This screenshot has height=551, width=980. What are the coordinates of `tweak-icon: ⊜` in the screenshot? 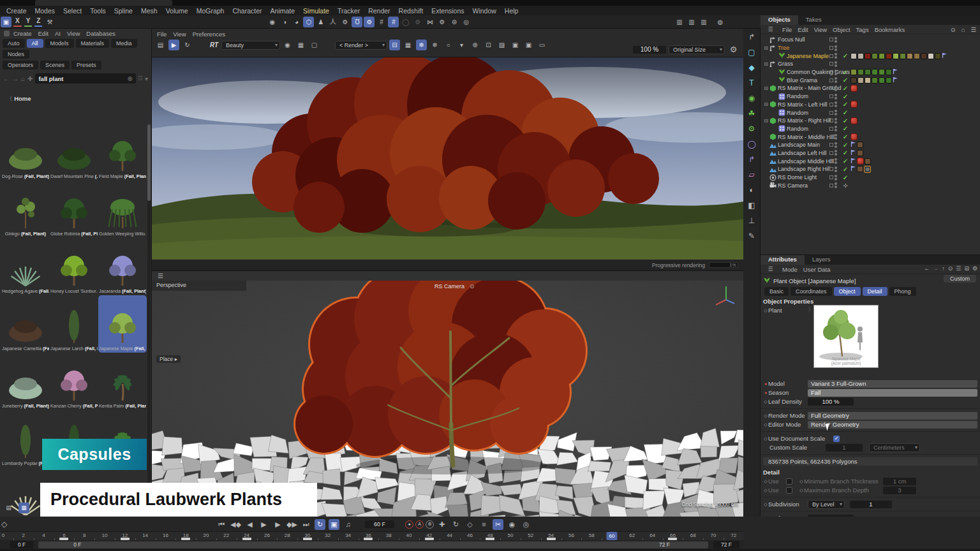 It's located at (454, 22).